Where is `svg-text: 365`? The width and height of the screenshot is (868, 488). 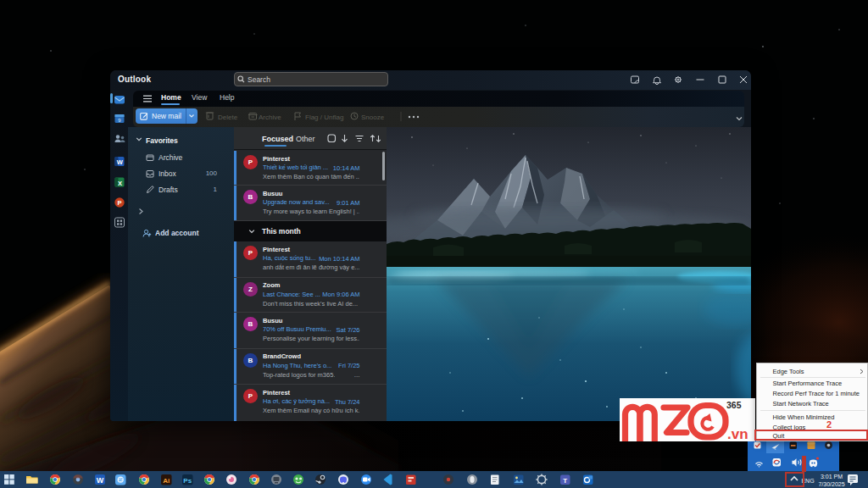 svg-text: 365 is located at coordinates (734, 405).